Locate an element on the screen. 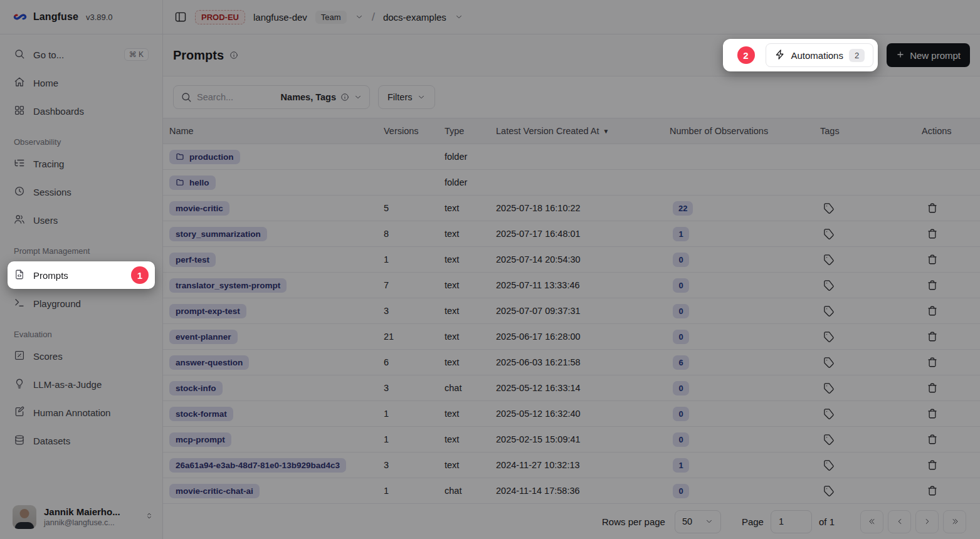 The width and height of the screenshot is (980, 539). table-row: 26a61a94-e3ab-48d7-81e0-13b929bad4c3 3 t… is located at coordinates (572, 465).